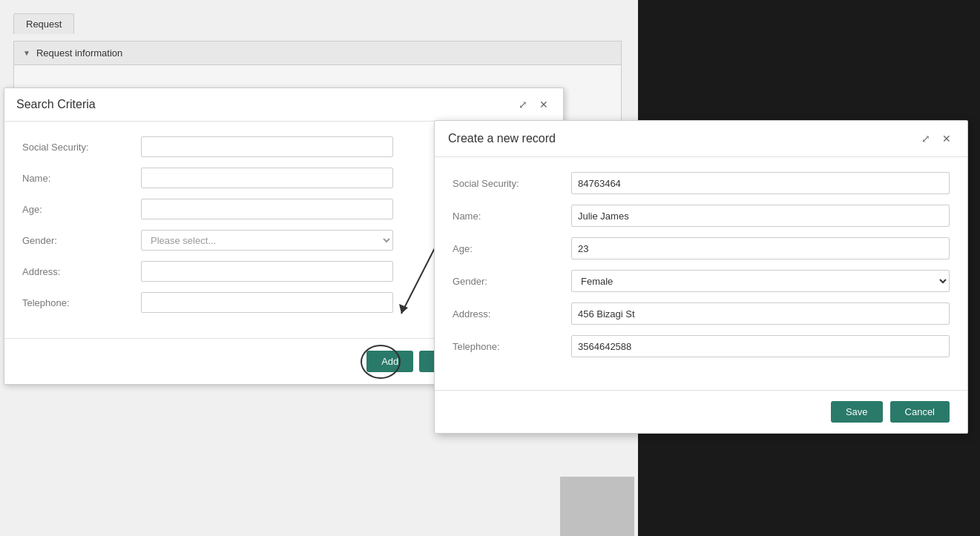 This screenshot has width=980, height=536. Describe the element at coordinates (544, 105) in the screenshot. I see `search-modal-close-button: ✕` at that location.